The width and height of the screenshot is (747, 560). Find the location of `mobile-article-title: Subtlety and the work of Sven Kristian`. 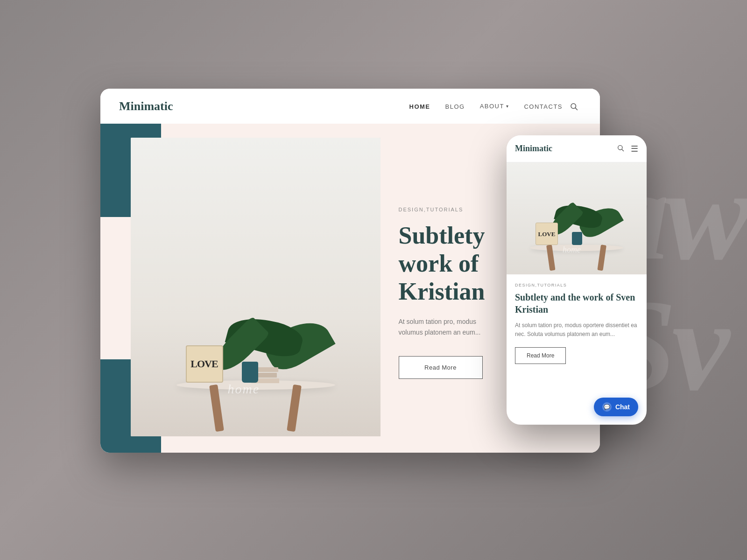

mobile-article-title: Subtlety and the work of Sven Kristian is located at coordinates (577, 303).